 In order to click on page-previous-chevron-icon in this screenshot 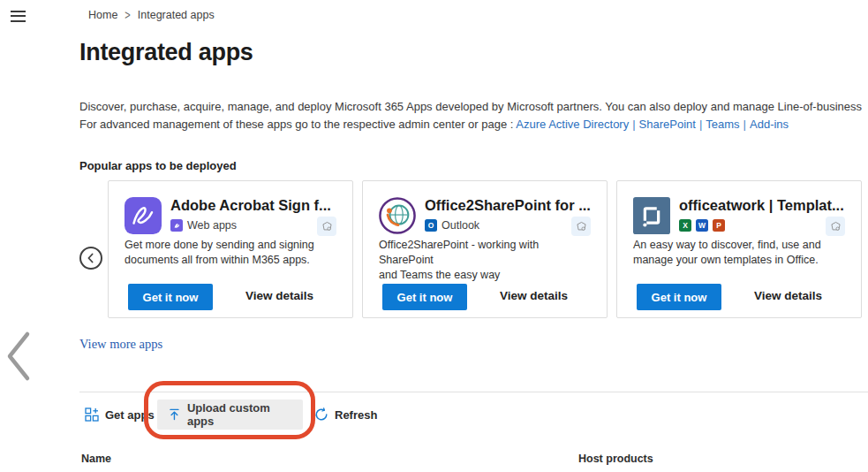, I will do `click(19, 356)`.